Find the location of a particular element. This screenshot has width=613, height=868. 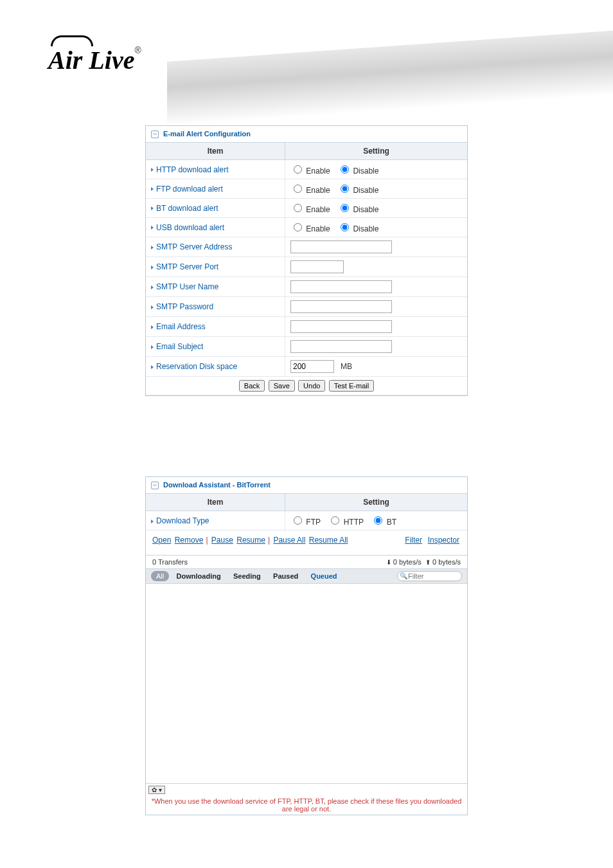

usb-alert-label: USB download alert is located at coordinates (190, 228).